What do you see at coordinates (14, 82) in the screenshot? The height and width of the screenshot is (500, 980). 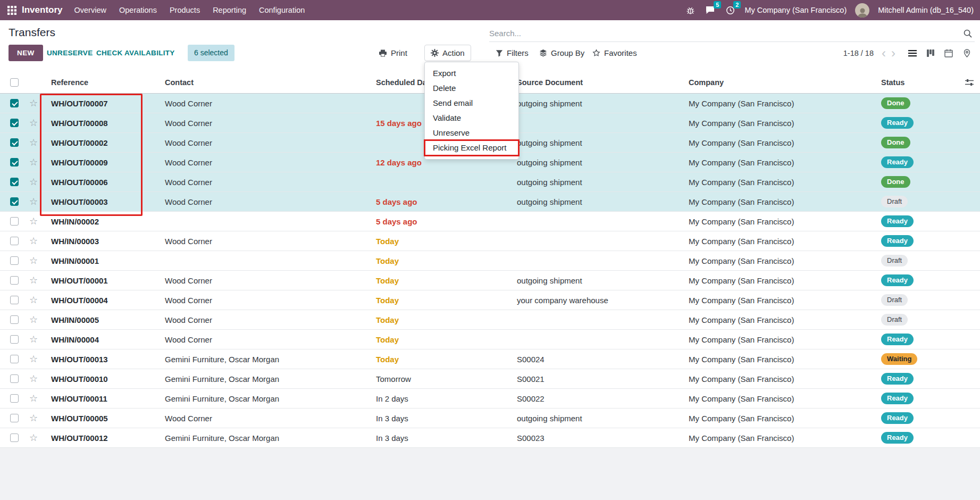 I see `select-all-checkbox` at bounding box center [14, 82].